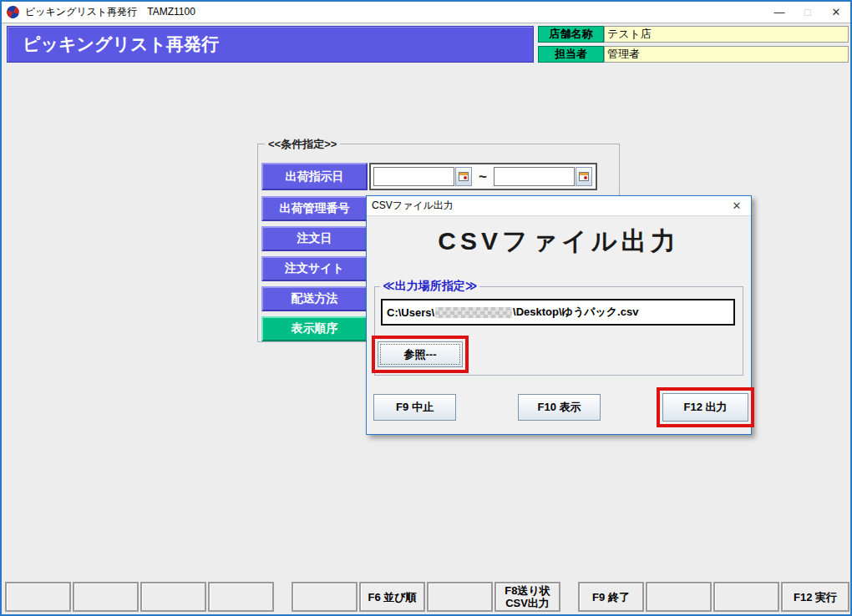 This screenshot has width=852, height=616. I want to click on fkey-f1, so click(38, 597).